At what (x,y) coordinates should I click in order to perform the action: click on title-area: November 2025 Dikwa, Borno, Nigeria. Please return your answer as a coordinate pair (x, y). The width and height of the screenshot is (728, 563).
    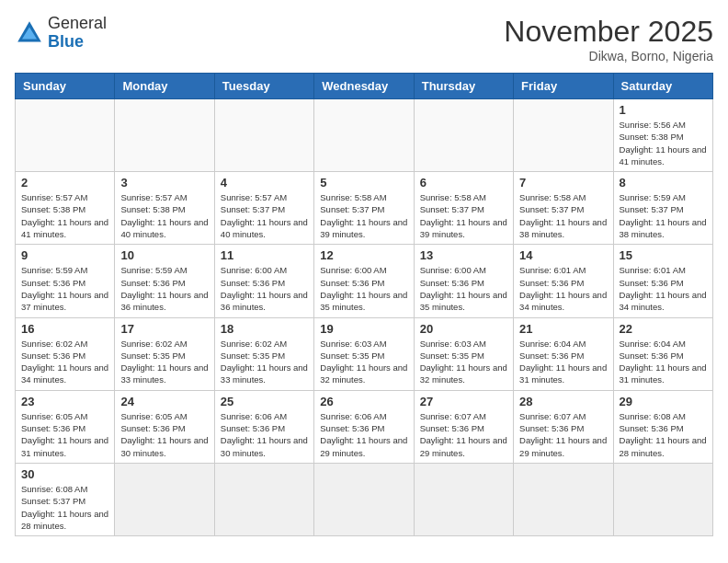
    Looking at the image, I should click on (609, 39).